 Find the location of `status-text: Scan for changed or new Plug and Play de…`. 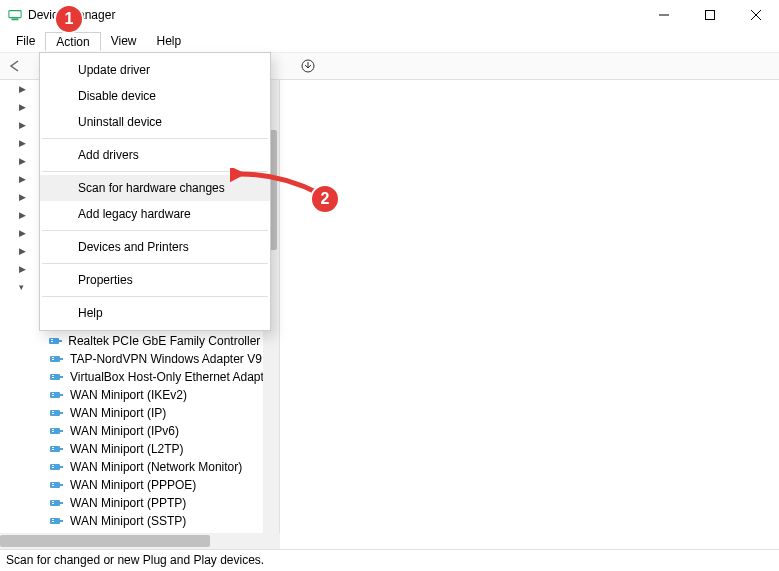

status-text: Scan for changed or new Plug and Play de… is located at coordinates (135, 560).